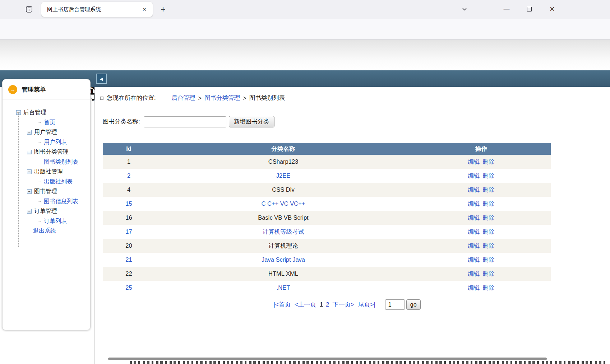 This screenshot has height=364, width=610. I want to click on breadcrumb-current: 图书类别列表, so click(267, 98).